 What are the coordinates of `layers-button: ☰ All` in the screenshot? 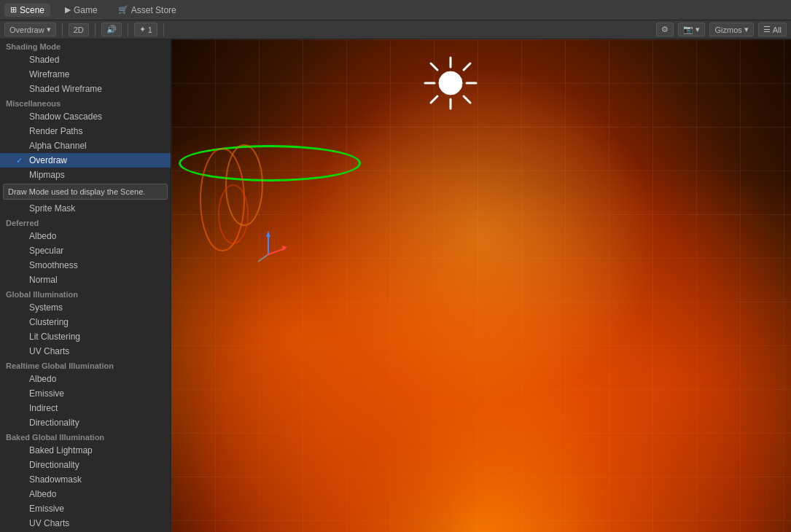 It's located at (773, 29).